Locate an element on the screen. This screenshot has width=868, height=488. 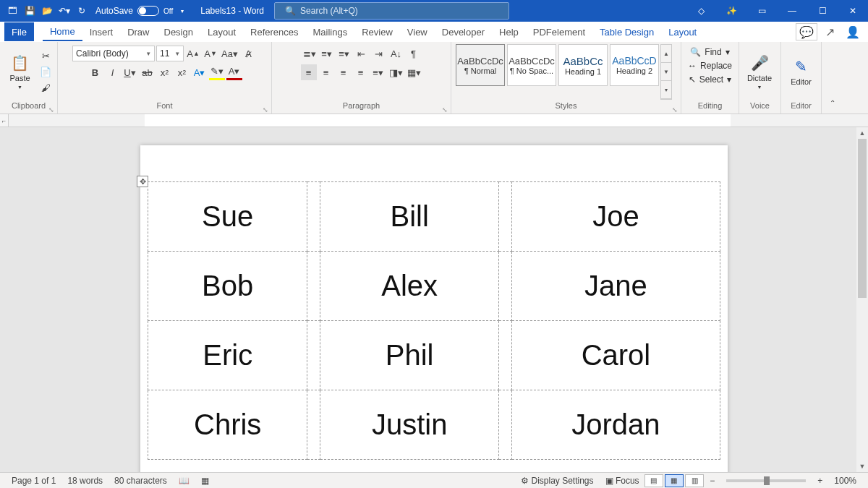
ruler-track is located at coordinates (438, 120).